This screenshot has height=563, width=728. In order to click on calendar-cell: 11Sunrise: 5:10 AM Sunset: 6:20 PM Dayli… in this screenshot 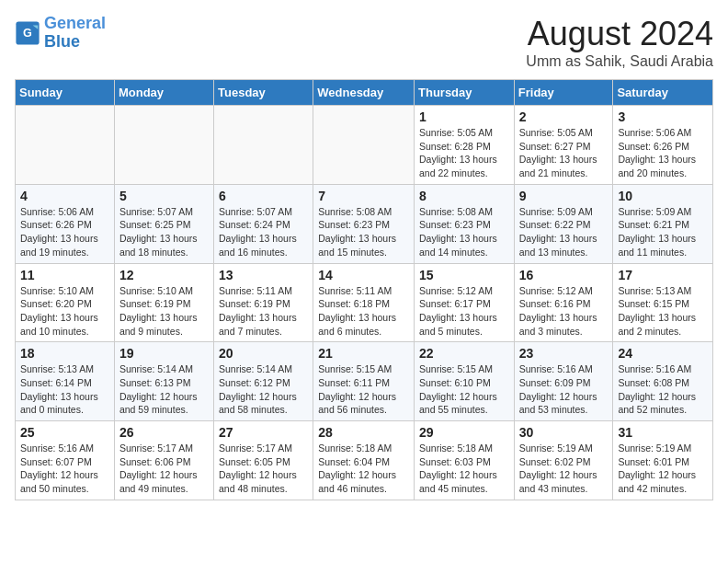, I will do `click(65, 303)`.